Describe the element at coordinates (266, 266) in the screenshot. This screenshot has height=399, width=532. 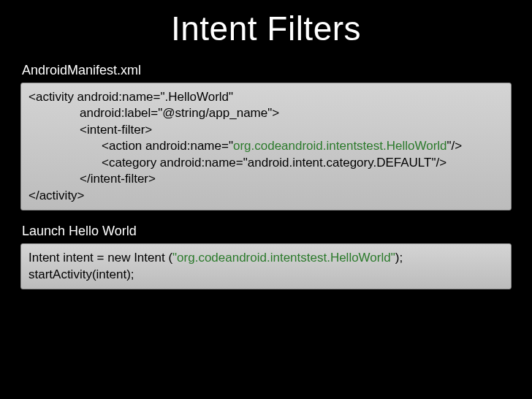
I see `code-box-launch: Intent intent = new Intent ("org.codeand…` at that location.